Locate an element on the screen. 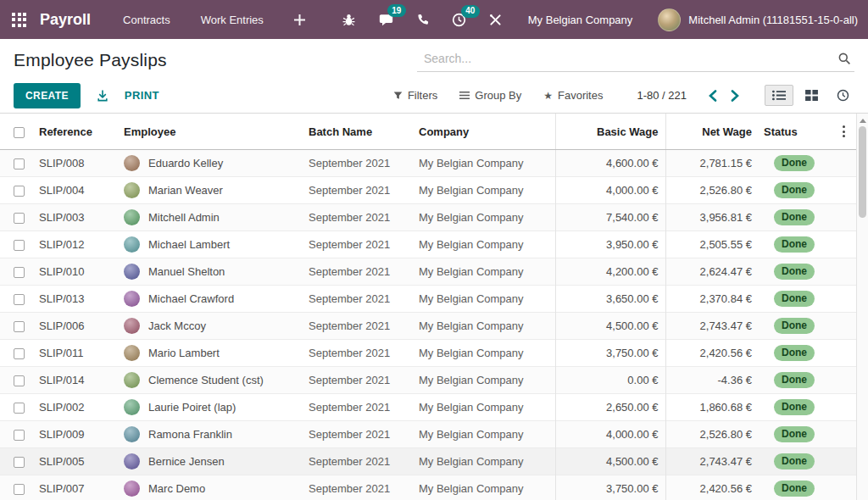 This screenshot has width=868, height=500. column-header-basic-wage: Basic Wage is located at coordinates (610, 131).